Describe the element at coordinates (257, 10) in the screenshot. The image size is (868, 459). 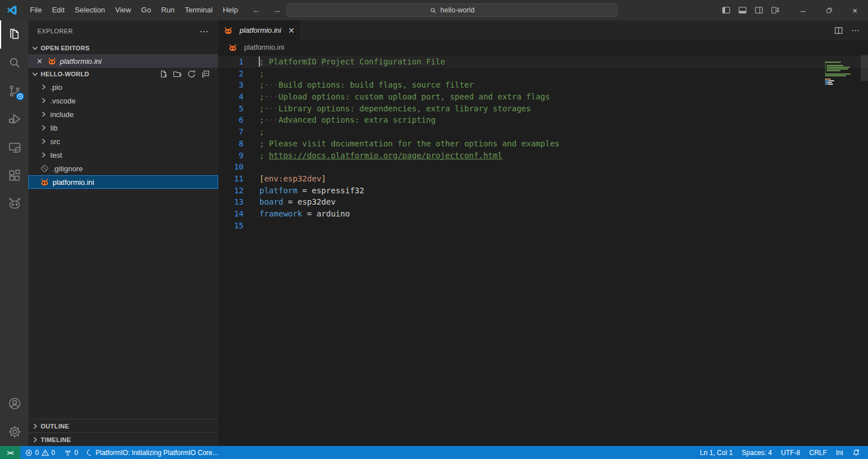
I see `go-back-icon: ←` at that location.